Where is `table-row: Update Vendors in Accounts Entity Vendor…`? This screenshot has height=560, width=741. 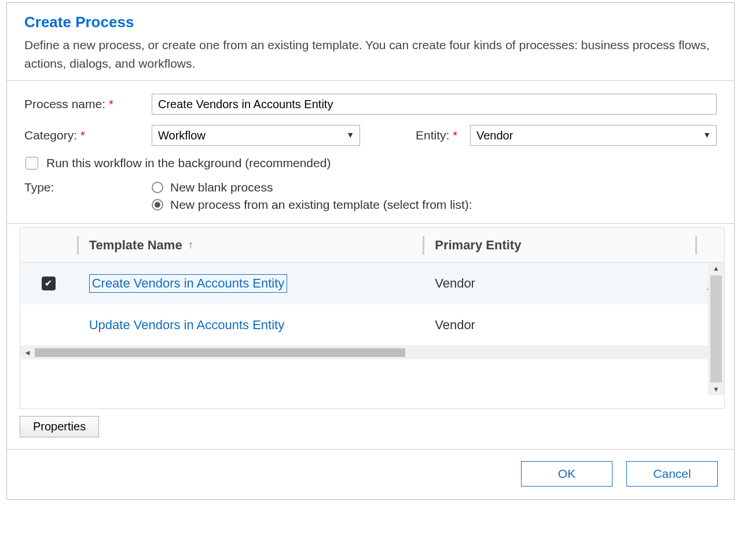
table-row: Update Vendors in Accounts Entity Vendor… is located at coordinates (372, 325).